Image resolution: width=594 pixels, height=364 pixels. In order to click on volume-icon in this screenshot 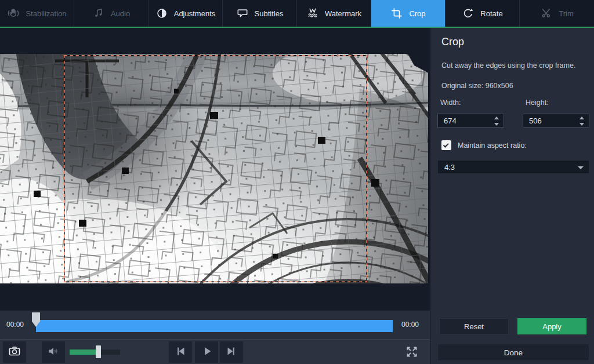, I will do `click(53, 352)`.